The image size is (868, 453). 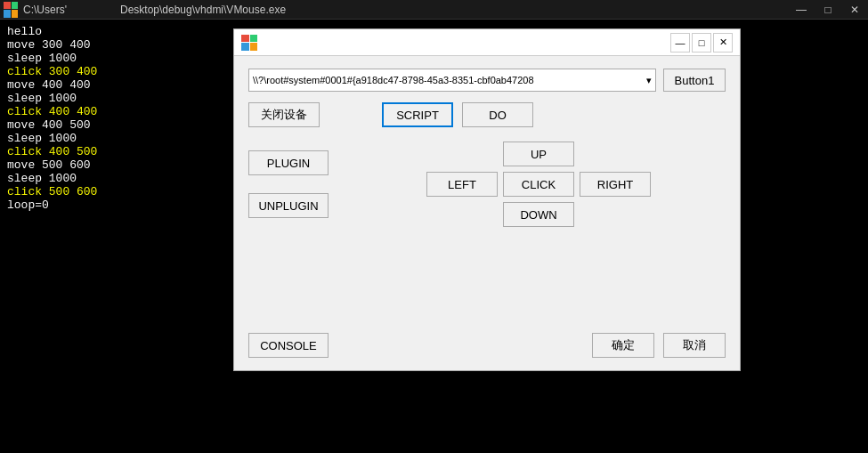 I want to click on button1-button: Button1, so click(x=694, y=80).